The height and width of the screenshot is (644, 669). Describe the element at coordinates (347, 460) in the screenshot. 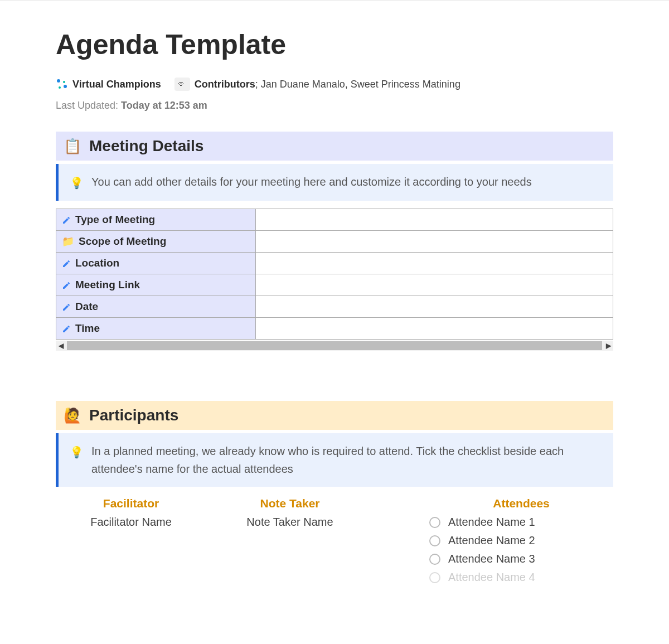

I see `callout-text-participants: In a planned meeting, we already know wh…` at that location.